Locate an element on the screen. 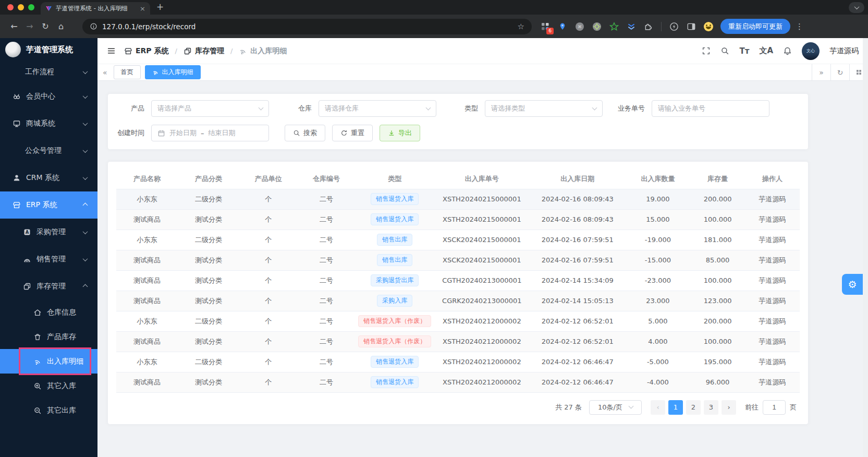 This screenshot has height=457, width=868. sidebar-item-label: 采购管理 is located at coordinates (51, 232).